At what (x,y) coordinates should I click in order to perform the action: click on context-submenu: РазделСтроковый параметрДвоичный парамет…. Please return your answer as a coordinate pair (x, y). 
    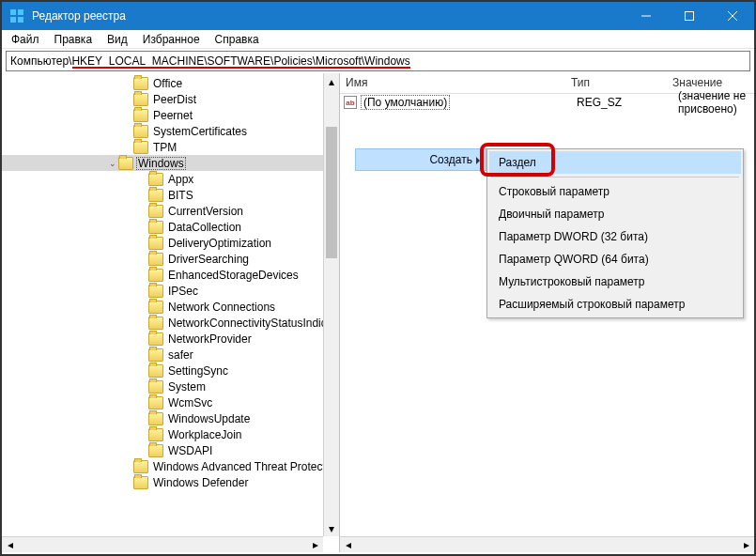
    Looking at the image, I should click on (615, 233).